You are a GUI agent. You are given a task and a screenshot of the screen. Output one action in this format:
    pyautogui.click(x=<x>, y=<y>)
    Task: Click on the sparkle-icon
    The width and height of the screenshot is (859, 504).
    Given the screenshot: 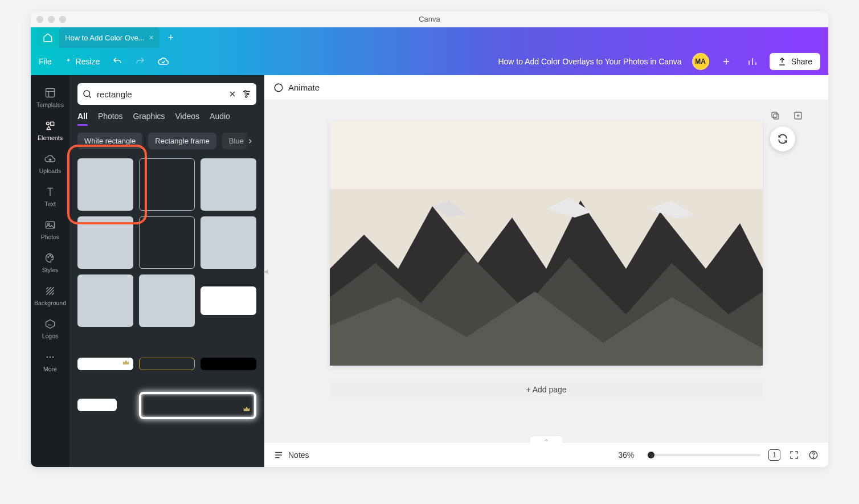 What is the action you would take?
    pyautogui.click(x=68, y=62)
    